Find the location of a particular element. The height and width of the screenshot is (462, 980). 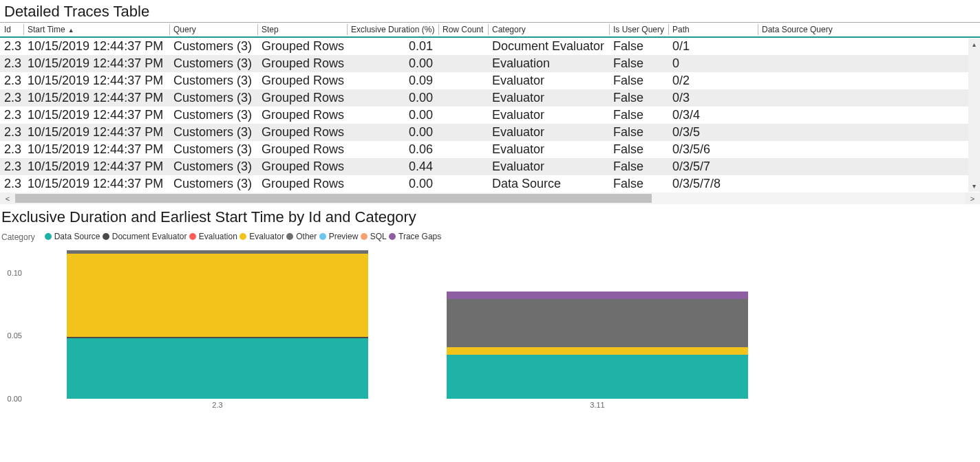

cell-path: 0/3/5 is located at coordinates (713, 132).